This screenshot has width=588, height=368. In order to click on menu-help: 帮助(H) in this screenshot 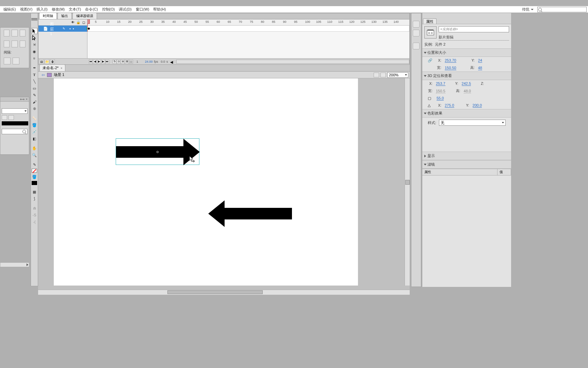, I will do `click(159, 10)`.